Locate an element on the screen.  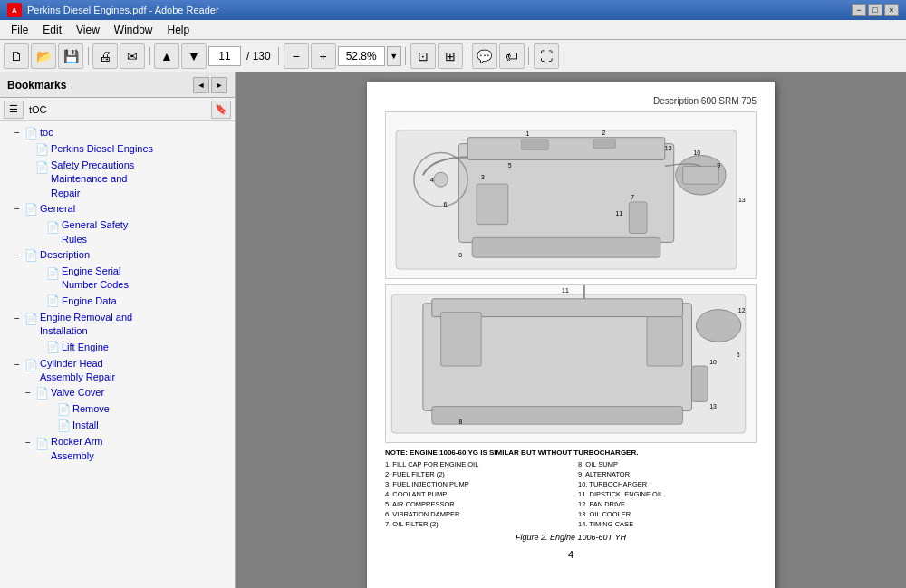
close-button: × is located at coordinates (892, 10).